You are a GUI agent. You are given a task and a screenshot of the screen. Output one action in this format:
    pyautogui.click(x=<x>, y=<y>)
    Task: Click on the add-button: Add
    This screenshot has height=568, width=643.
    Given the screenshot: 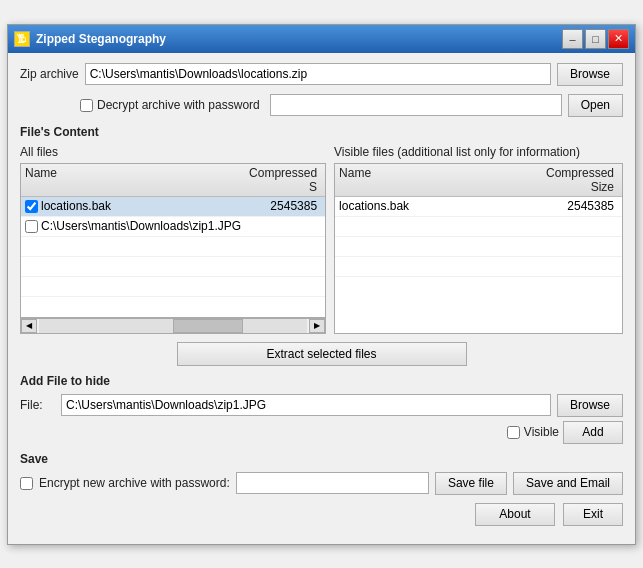 What is the action you would take?
    pyautogui.click(x=593, y=432)
    